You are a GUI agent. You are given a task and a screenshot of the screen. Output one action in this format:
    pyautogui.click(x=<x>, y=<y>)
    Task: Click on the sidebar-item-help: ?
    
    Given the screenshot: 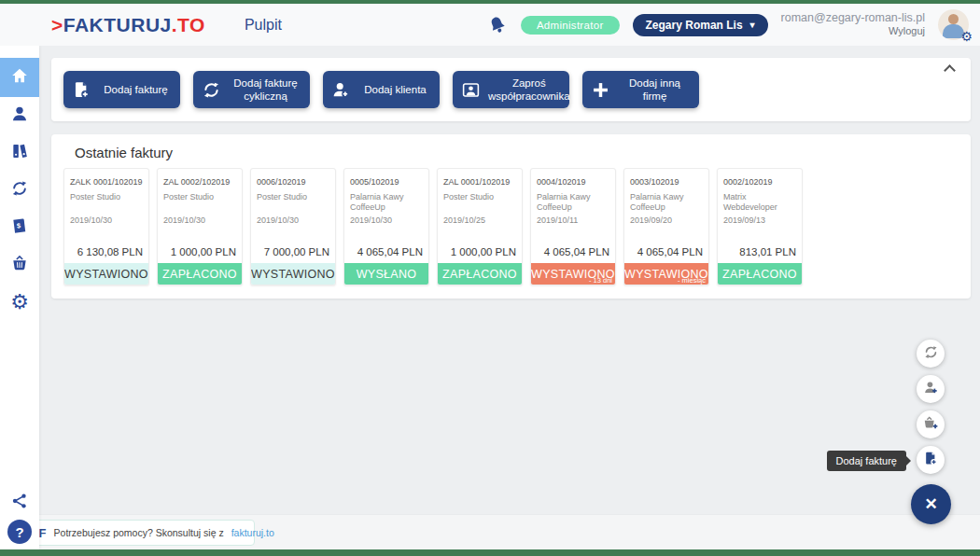 What is the action you would take?
    pyautogui.click(x=20, y=532)
    